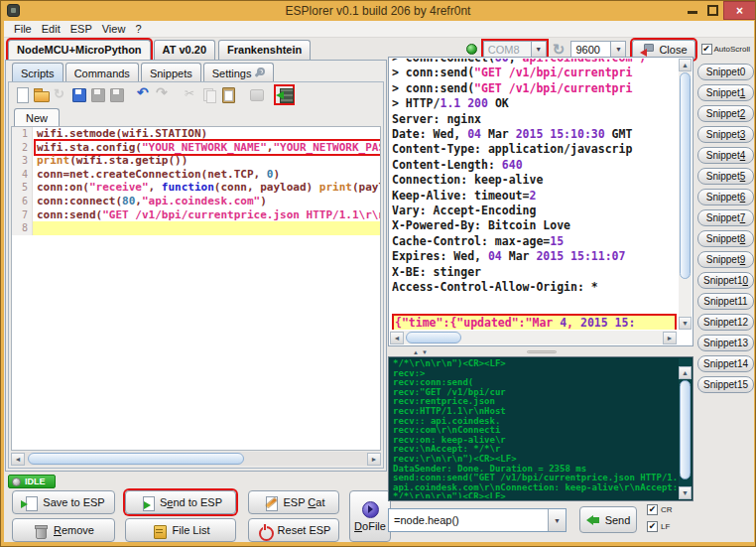 The image size is (756, 547). I want to click on save-all-icon, so click(117, 95).